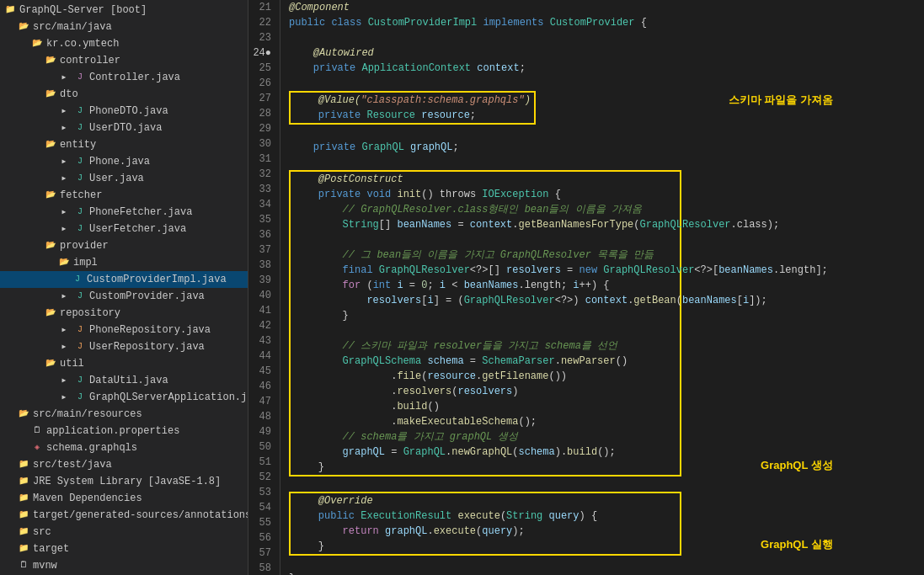 This screenshot has height=575, width=924. I want to click on tree-test: 📁 src/test/java, so click(124, 465).